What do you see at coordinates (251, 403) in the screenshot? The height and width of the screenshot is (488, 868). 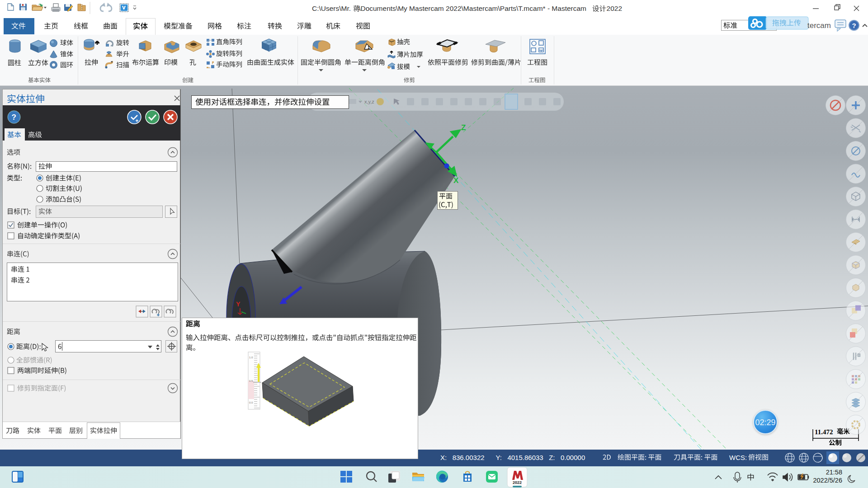 I see `svg-text: 0.0` at bounding box center [251, 403].